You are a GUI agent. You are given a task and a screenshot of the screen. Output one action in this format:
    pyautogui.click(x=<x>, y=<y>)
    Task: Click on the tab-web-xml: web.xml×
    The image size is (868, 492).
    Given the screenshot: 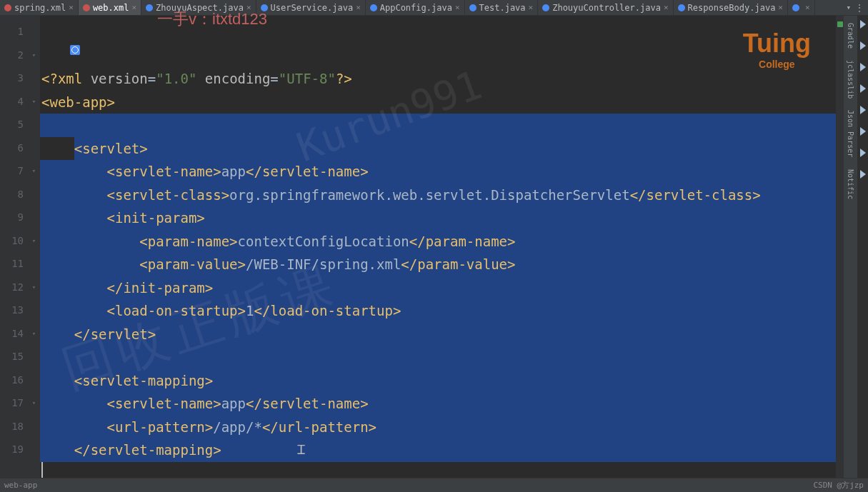 What is the action you would take?
    pyautogui.click(x=110, y=7)
    